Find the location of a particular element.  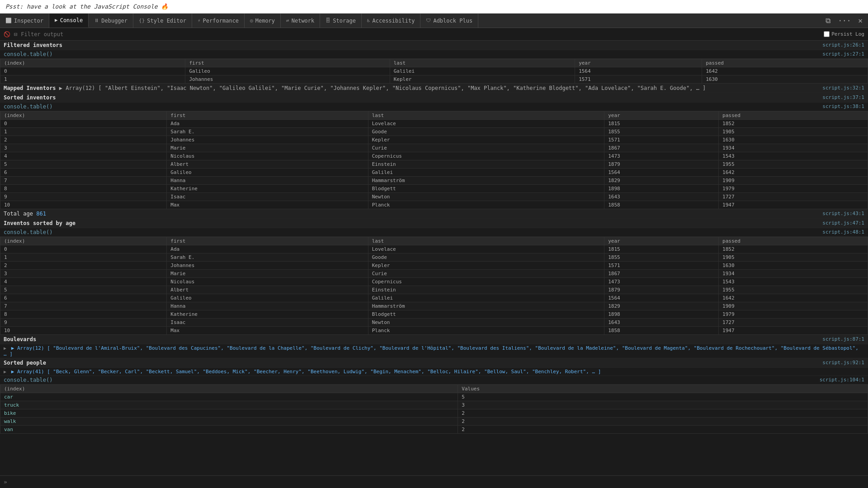

table-row: 1 Sarah E. Goode 1855 1905 is located at coordinates (434, 258).